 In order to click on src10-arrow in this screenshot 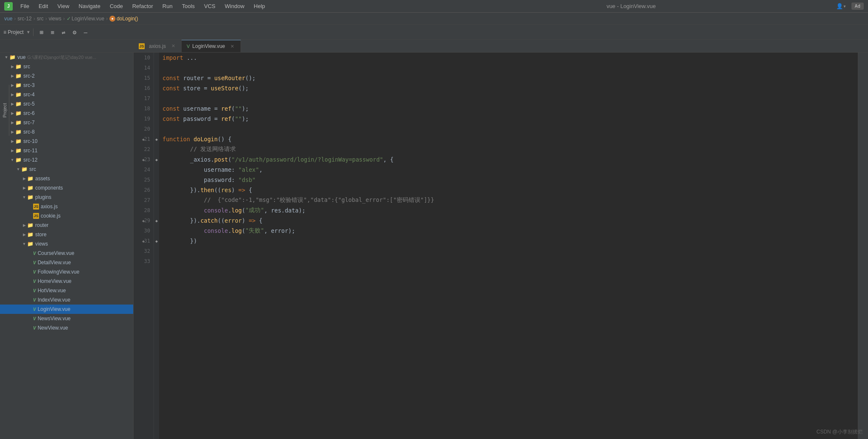, I will do `click(12, 141)`.